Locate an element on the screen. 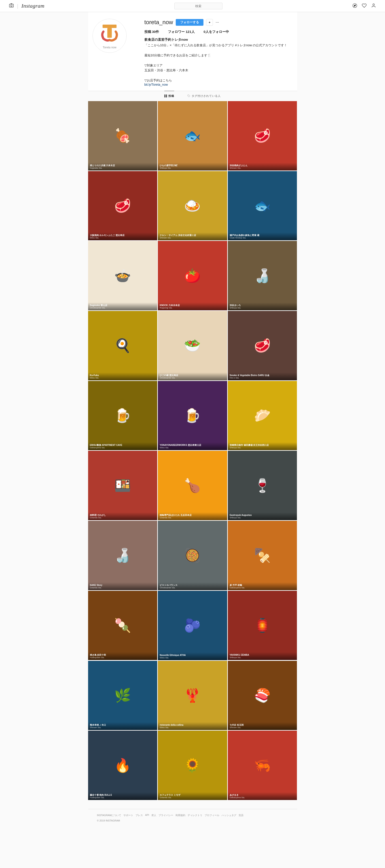 Image resolution: width=385 pixels, height=868 pixels. grid-item: 🥩大阪焼肉 ホルモンふたご 恵比寿店Ebisu Sta. is located at coordinates (123, 206).